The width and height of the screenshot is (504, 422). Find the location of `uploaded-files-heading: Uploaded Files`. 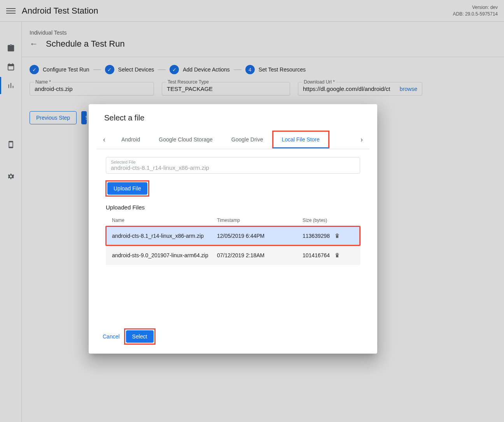

uploaded-files-heading: Uploaded Files is located at coordinates (233, 208).